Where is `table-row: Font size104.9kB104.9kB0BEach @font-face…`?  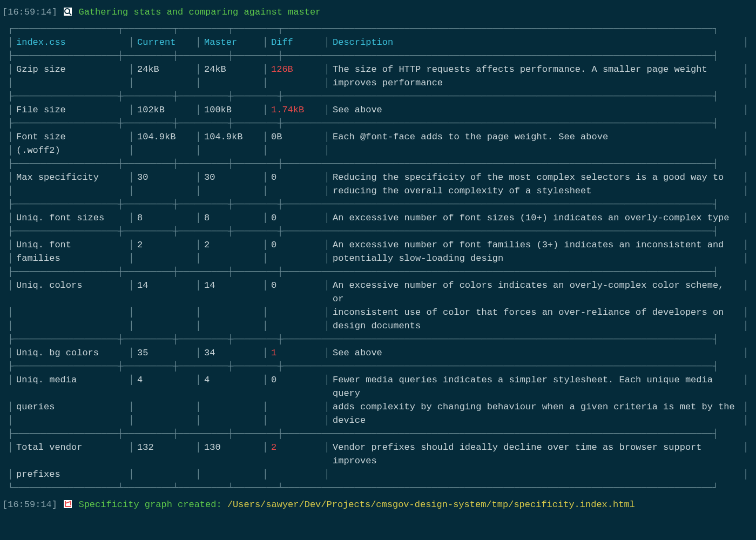 table-row: Font size104.9kB104.9kB0BEach @font-face… is located at coordinates (378, 137).